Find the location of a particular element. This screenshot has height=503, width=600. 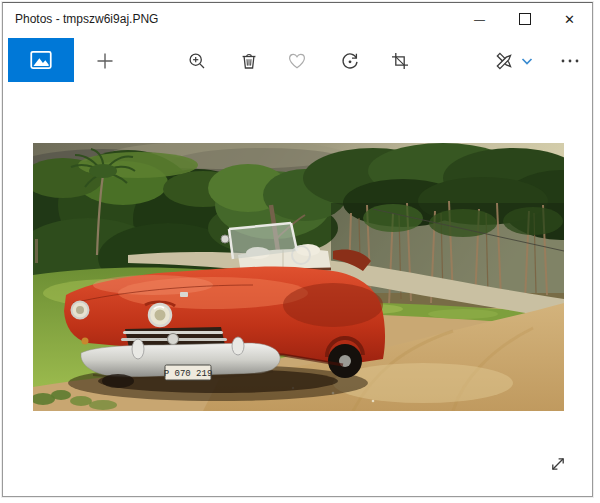

close-icon: ✕ is located at coordinates (570, 20).